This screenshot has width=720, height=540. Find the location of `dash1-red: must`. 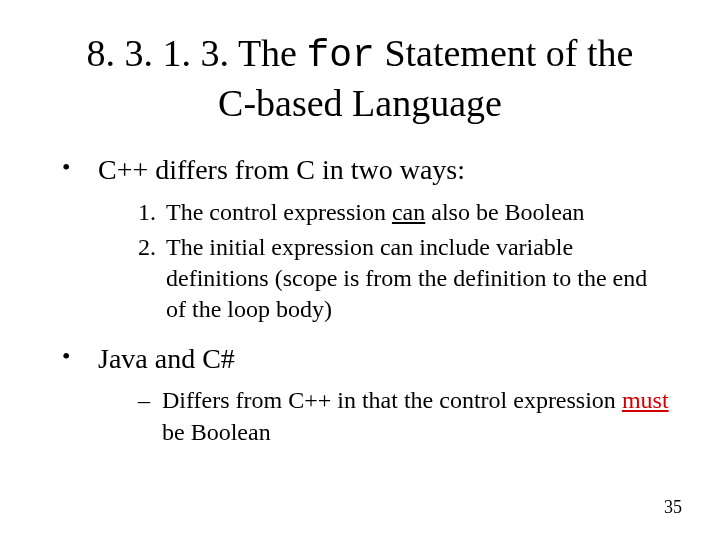

dash1-red: must is located at coordinates (646, 400).